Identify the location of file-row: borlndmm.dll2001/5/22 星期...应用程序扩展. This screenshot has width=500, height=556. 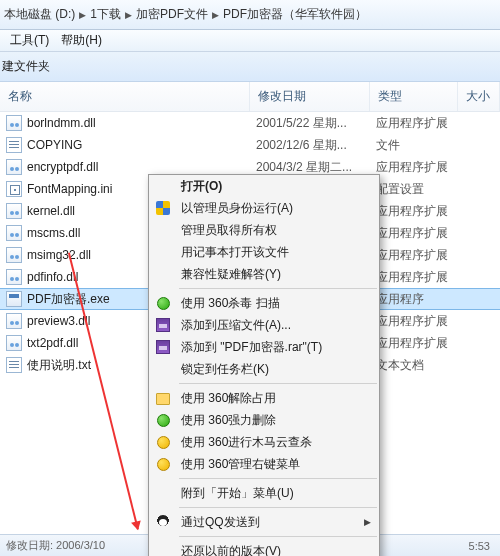
(250, 123).